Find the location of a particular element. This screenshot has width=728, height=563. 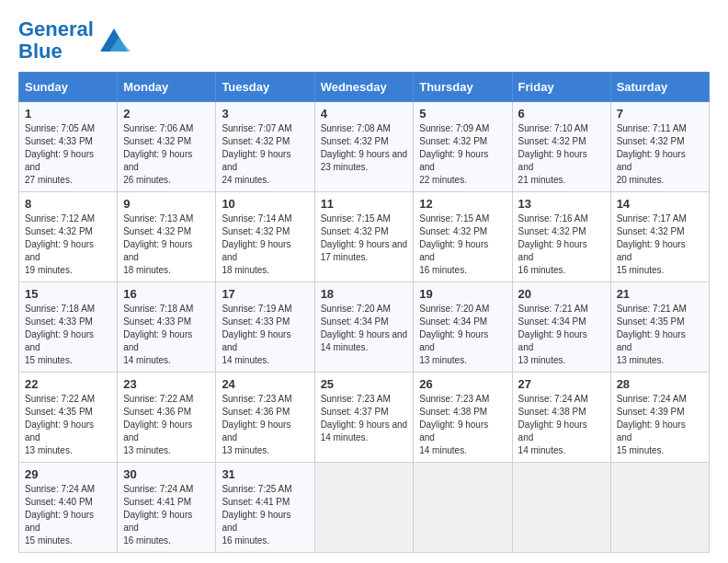

day-number: 26 is located at coordinates (462, 385).